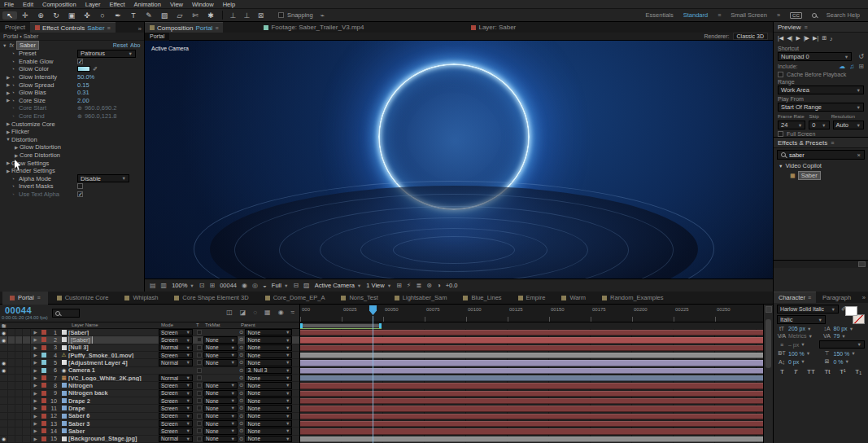  Describe the element at coordinates (107, 54) in the screenshot. I see `property-dropdown: Patronus▼` at that location.